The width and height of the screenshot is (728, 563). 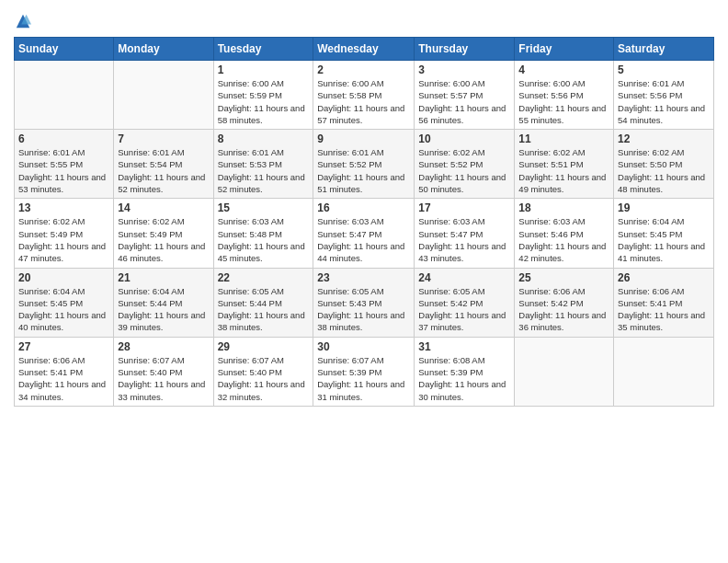 What do you see at coordinates (64, 234) in the screenshot?
I see `calendar-cell: 13Sunrise: 6:02 AM Sunset: 5:49 PM Dayli…` at bounding box center [64, 234].